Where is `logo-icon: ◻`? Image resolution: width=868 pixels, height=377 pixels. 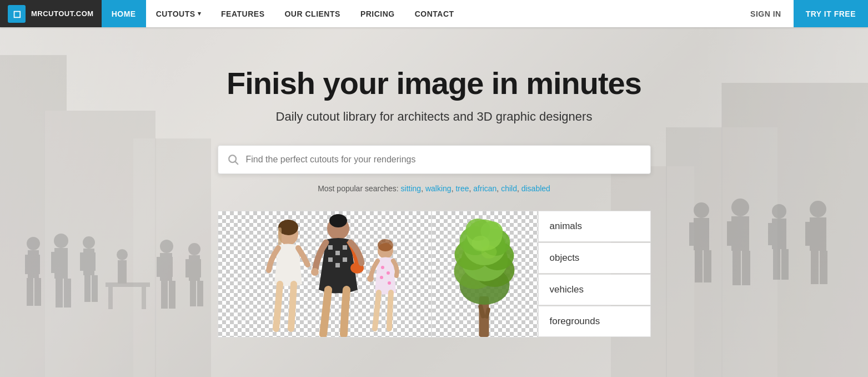 logo-icon: ◻ is located at coordinates (17, 14).